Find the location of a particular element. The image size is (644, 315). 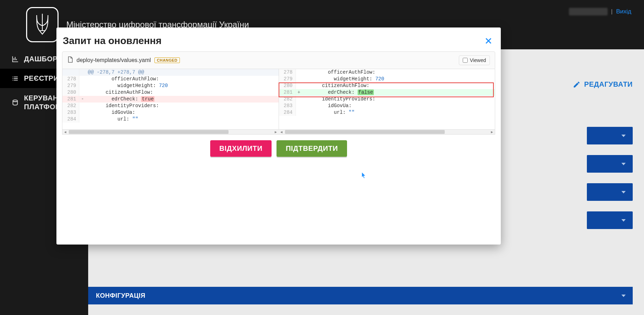

diff-scrollbars: ◄ ► ◄ ► is located at coordinates (279, 132).